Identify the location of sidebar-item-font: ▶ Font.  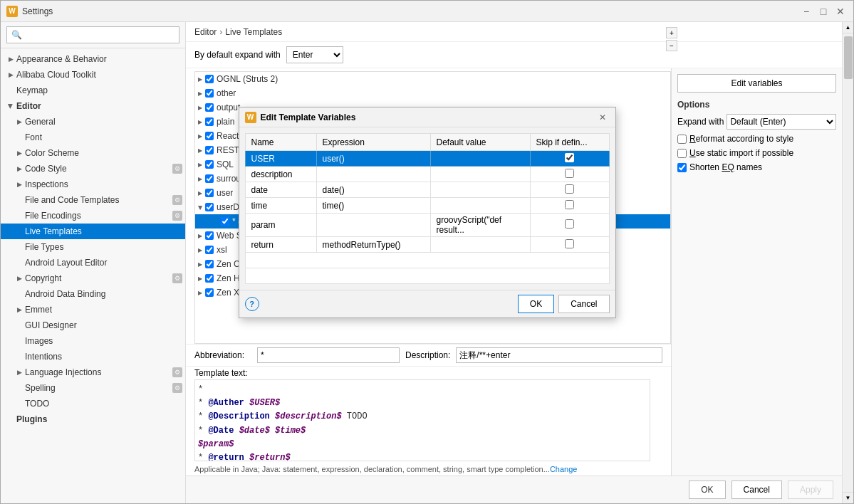
(93, 137).